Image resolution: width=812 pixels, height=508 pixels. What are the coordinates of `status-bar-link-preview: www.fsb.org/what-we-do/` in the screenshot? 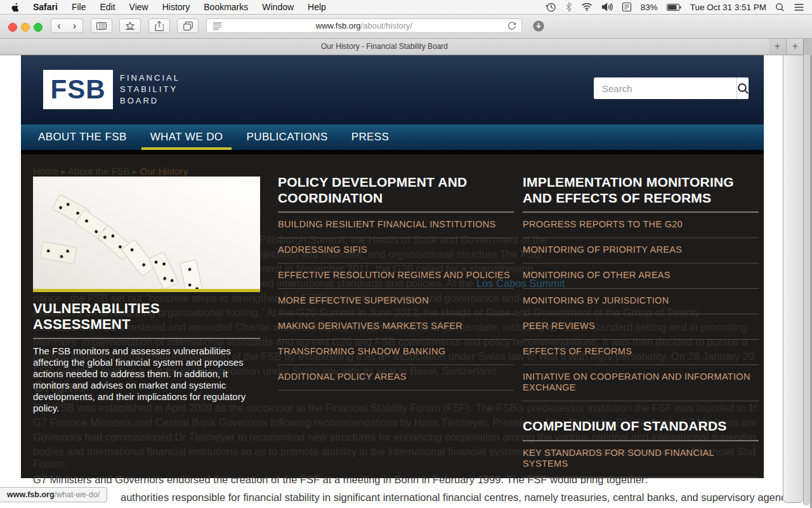 It's located at (53, 495).